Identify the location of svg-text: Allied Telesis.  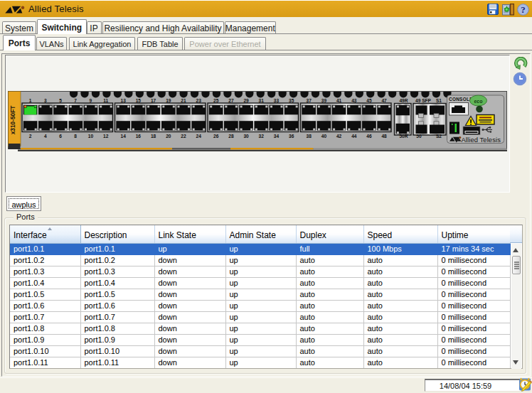
(482, 139).